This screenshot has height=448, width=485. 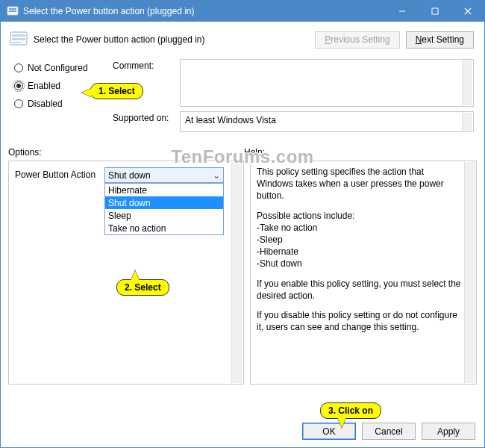 I want to click on supported-on-box: At least Windows Vista, so click(x=327, y=122).